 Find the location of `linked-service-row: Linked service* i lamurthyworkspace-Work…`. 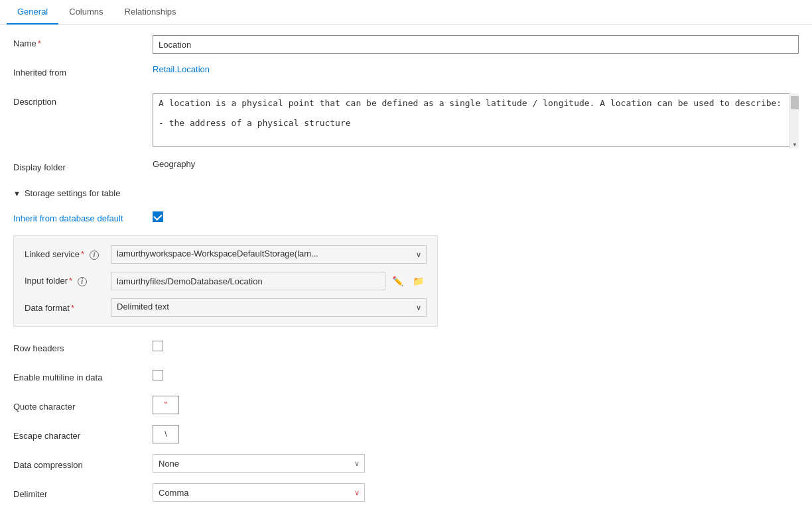

linked-service-row: Linked service* i lamurthyworkspace-Work… is located at coordinates (226, 255).